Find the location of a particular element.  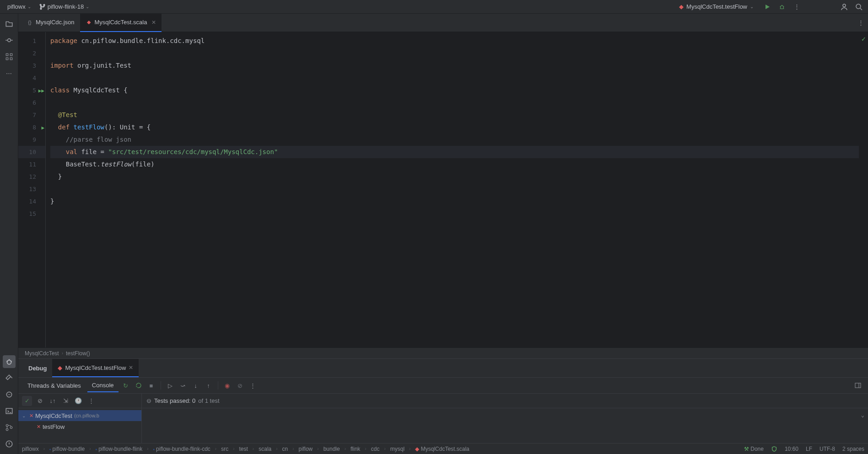

breadcrumb-segment: src is located at coordinates (225, 449).